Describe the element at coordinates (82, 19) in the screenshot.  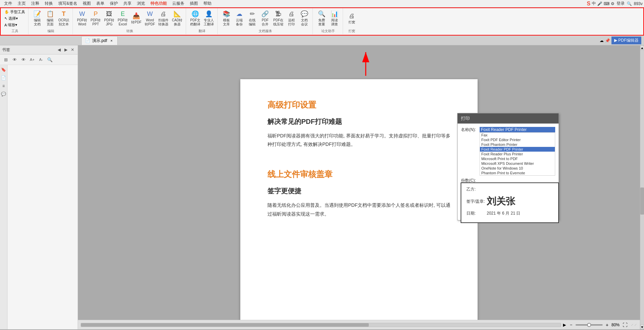
I see `pdf-to-word-btn: W PDF转Word` at that location.